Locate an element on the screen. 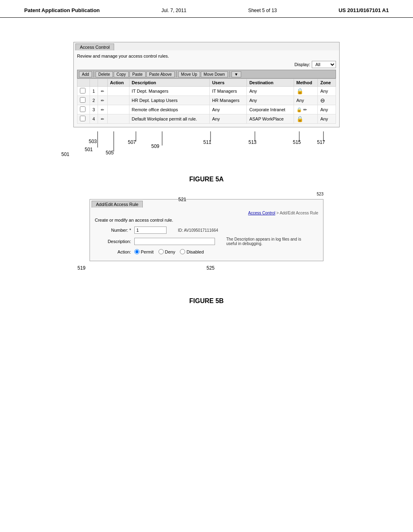 The width and height of the screenshot is (413, 532). row-1-method: 🔒 is located at coordinates (306, 91).